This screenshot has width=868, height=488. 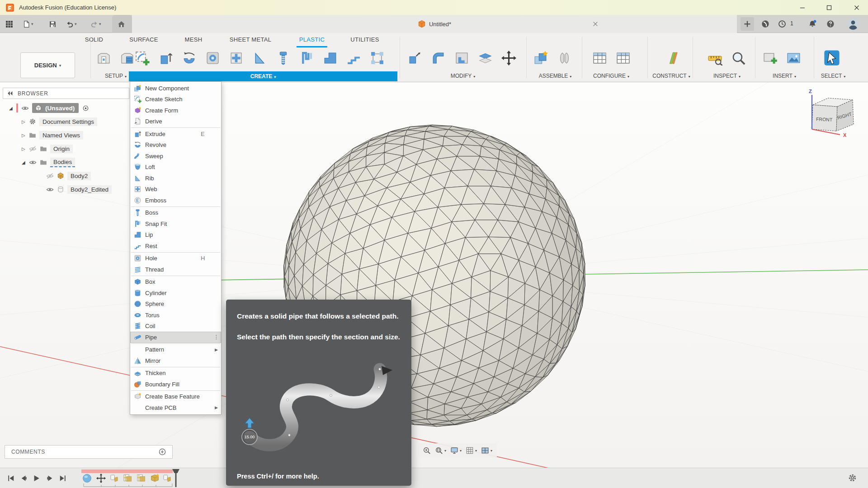 I want to click on menu-item-boundary-fill: Boundary Fill, so click(x=175, y=384).